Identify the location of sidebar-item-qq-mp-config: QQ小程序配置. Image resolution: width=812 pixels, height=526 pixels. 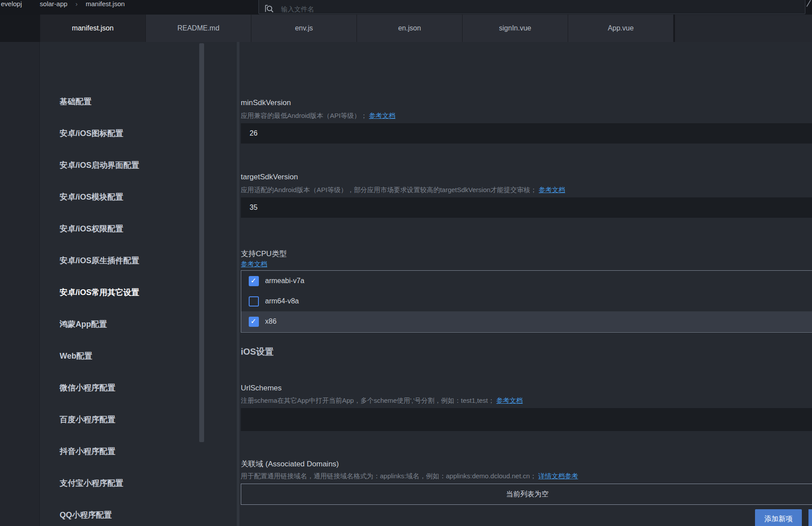
(86, 515).